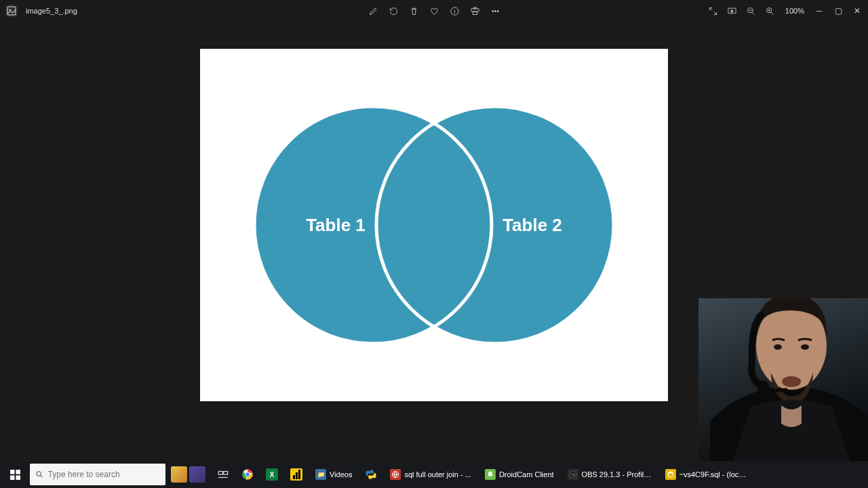 Image resolution: width=868 pixels, height=488 pixels. What do you see at coordinates (732, 11) in the screenshot?
I see `slideshow-icon` at bounding box center [732, 11].